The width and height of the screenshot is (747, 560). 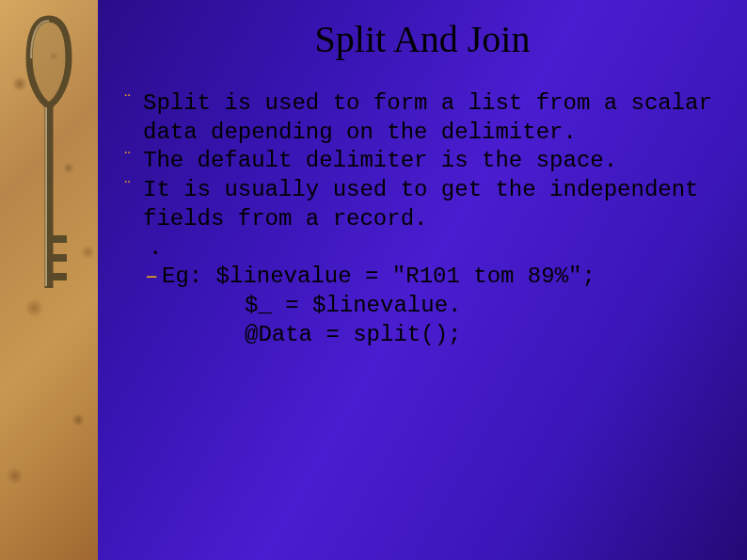 I want to click on key-icon, so click(x=49, y=166).